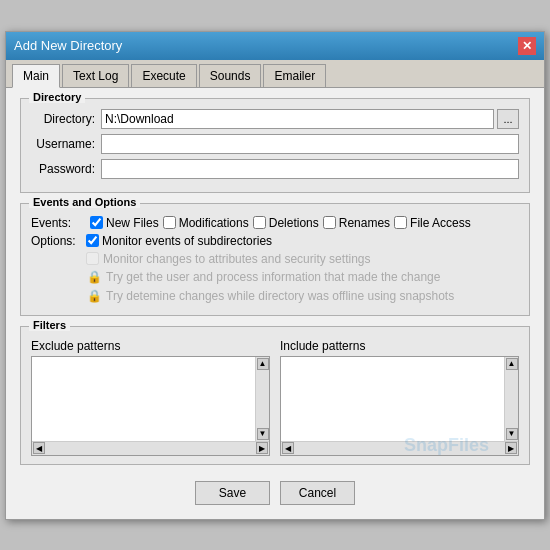 The width and height of the screenshot is (550, 550). I want to click on include-scroll-down: ▼, so click(512, 434).